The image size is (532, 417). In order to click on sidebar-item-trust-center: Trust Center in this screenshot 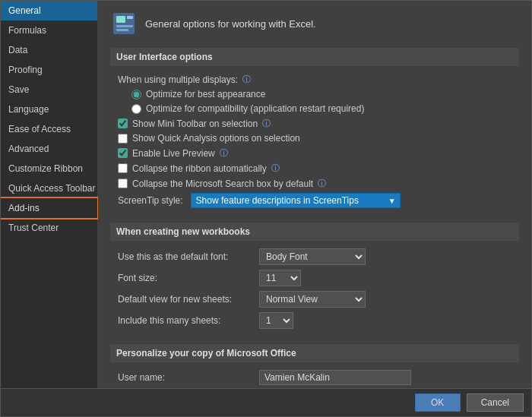, I will do `click(49, 228)`.